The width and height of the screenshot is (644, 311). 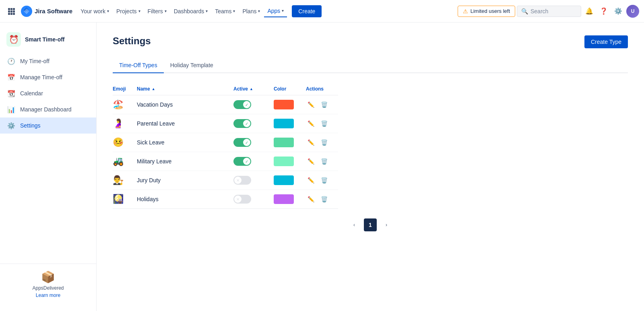 What do you see at coordinates (11, 109) in the screenshot?
I see `sidebar-item-icon: 📊` at bounding box center [11, 109].